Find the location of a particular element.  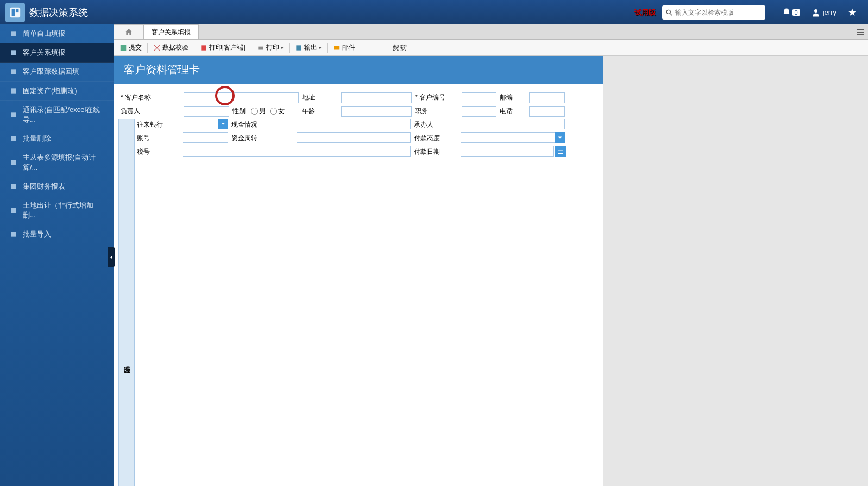

lbl-postcode: 邮编 is located at coordinates (513, 98).